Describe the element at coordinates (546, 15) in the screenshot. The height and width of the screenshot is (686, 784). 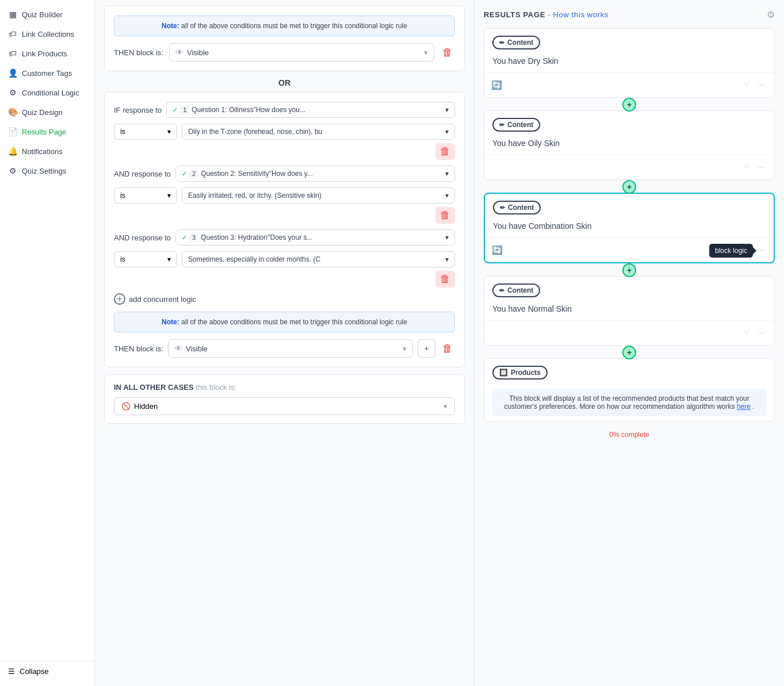
I see `results-title-area: RESULTS PAGE - How this works` at that location.